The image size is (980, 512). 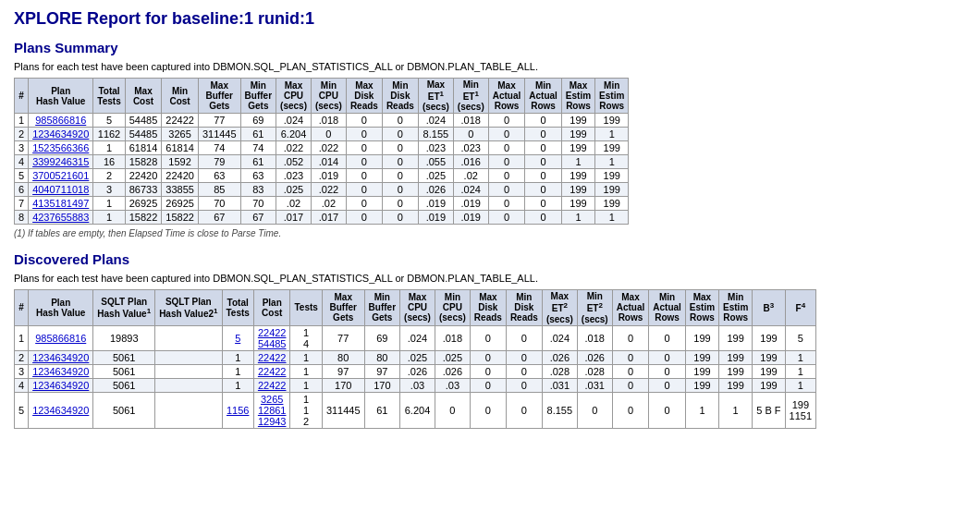 I want to click on table-row: 21234634920506112242218080.025.02500.026…, so click(x=416, y=357).